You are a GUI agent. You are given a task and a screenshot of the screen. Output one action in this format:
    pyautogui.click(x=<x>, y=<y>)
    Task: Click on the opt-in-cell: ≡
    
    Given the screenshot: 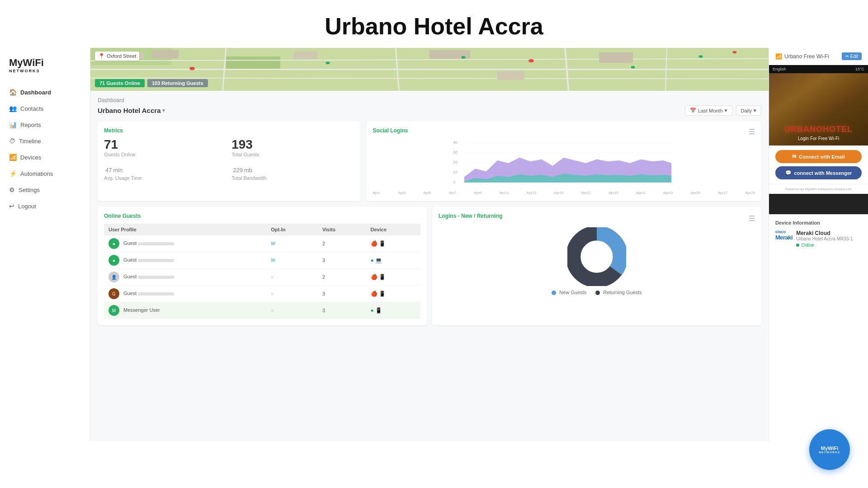 What is the action you would take?
    pyautogui.click(x=292, y=311)
    